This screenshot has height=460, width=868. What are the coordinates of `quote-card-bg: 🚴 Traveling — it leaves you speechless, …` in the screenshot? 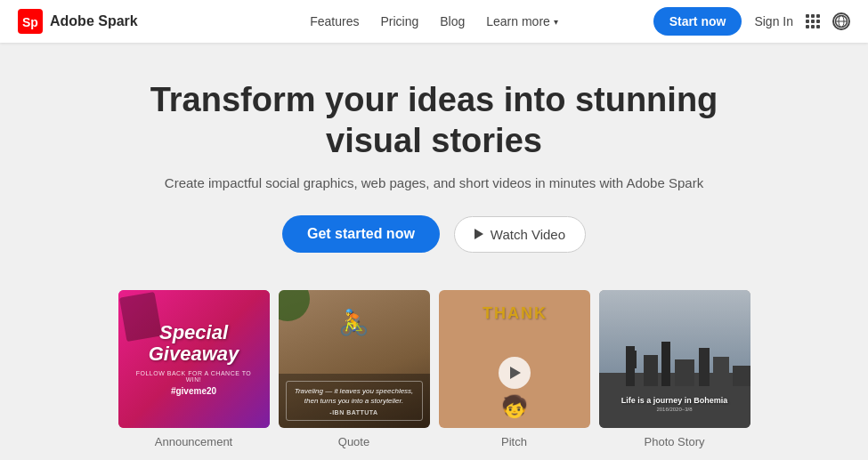 It's located at (354, 359).